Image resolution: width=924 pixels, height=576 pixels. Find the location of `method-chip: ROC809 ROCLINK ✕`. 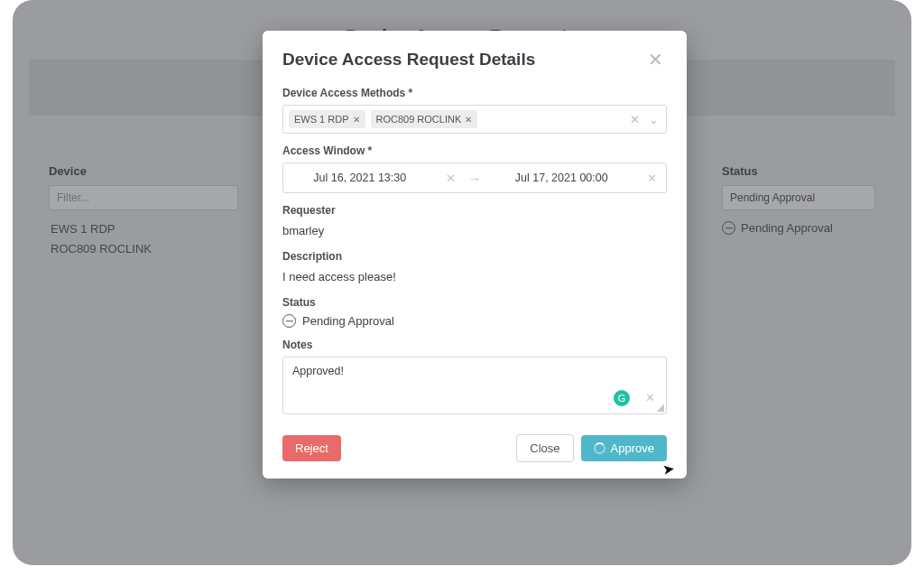

method-chip: ROC809 ROCLINK ✕ is located at coordinates (424, 119).